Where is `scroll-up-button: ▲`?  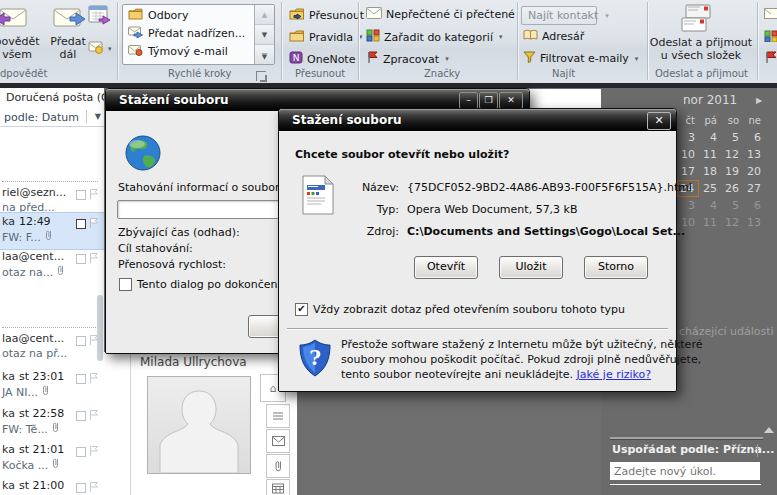 scroll-up-button: ▲ is located at coordinates (264, 15).